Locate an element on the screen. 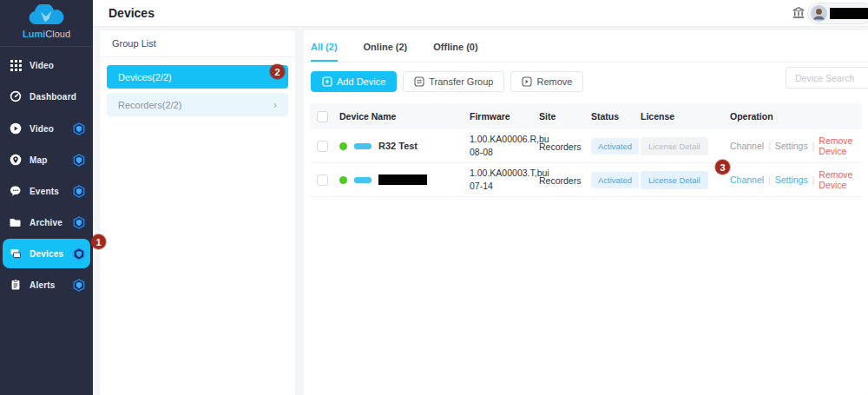  group-item-recorders: Recorders(2/2)› is located at coordinates (198, 104).